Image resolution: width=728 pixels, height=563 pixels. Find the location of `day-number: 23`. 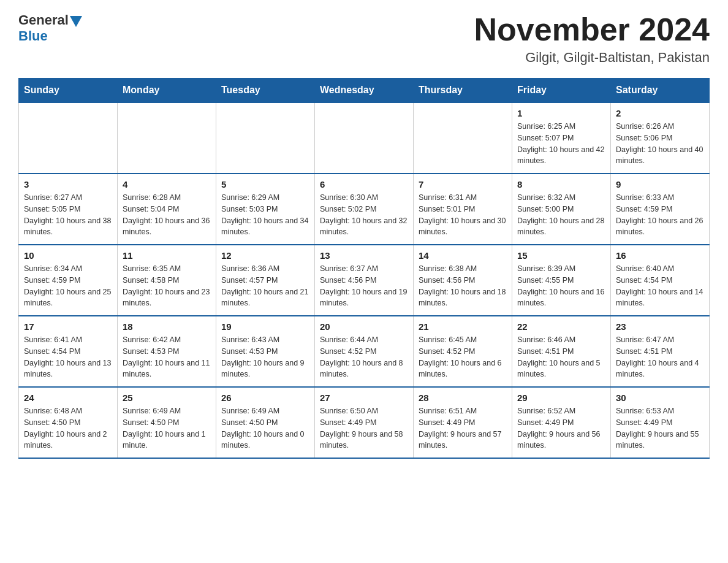

day-number: 23 is located at coordinates (660, 326).